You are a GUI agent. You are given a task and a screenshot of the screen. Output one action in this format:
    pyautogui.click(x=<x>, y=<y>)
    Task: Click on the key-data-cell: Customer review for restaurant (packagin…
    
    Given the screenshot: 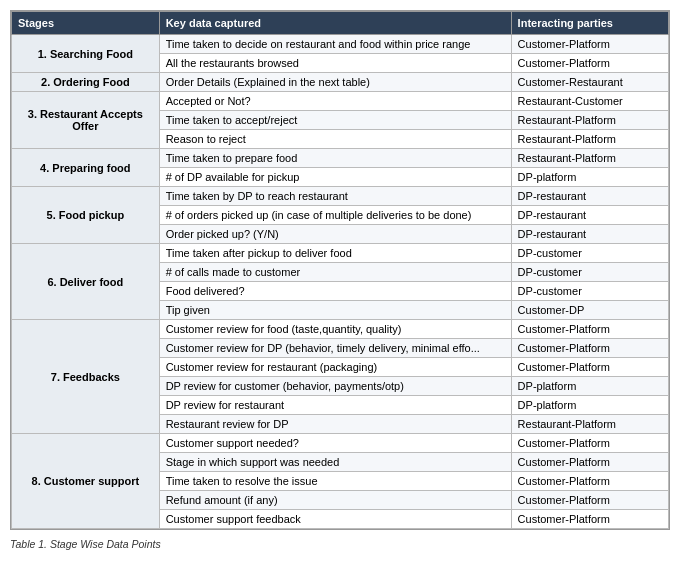 What is the action you would take?
    pyautogui.click(x=335, y=368)
    